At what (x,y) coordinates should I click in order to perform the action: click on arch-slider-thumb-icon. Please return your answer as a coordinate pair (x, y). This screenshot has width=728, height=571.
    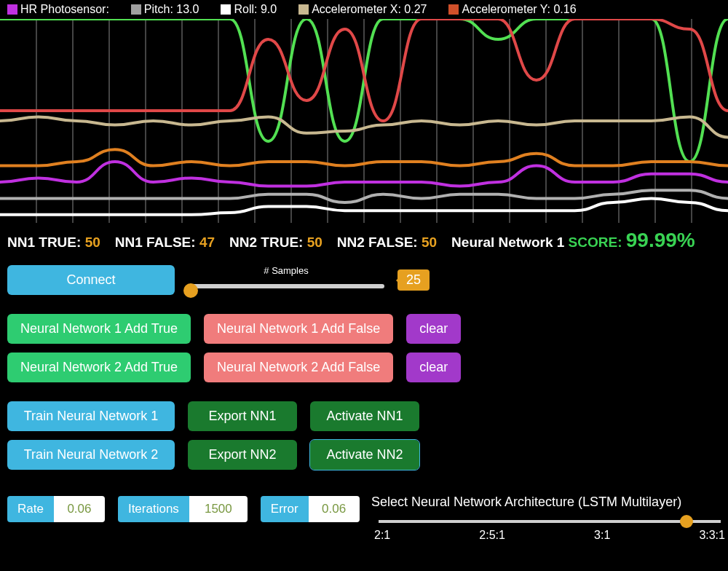
    Looking at the image, I should click on (687, 521).